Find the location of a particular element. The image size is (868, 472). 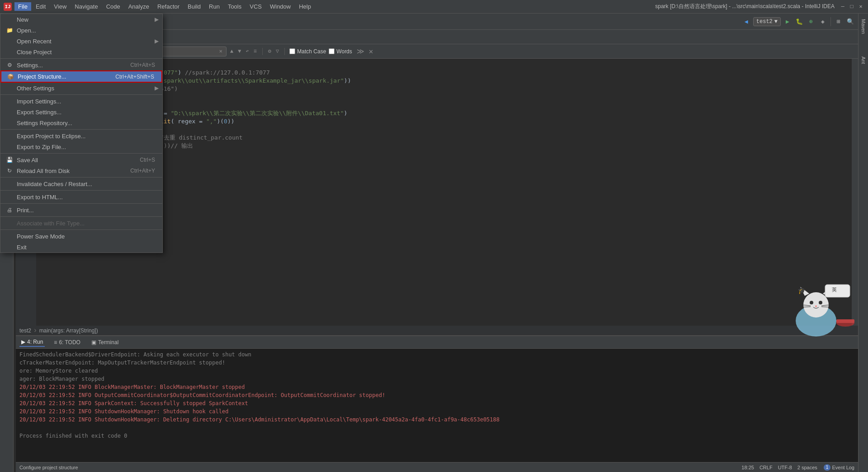

menu-item-save-all: 💾 Save All Ctrl+S is located at coordinates (81, 160).